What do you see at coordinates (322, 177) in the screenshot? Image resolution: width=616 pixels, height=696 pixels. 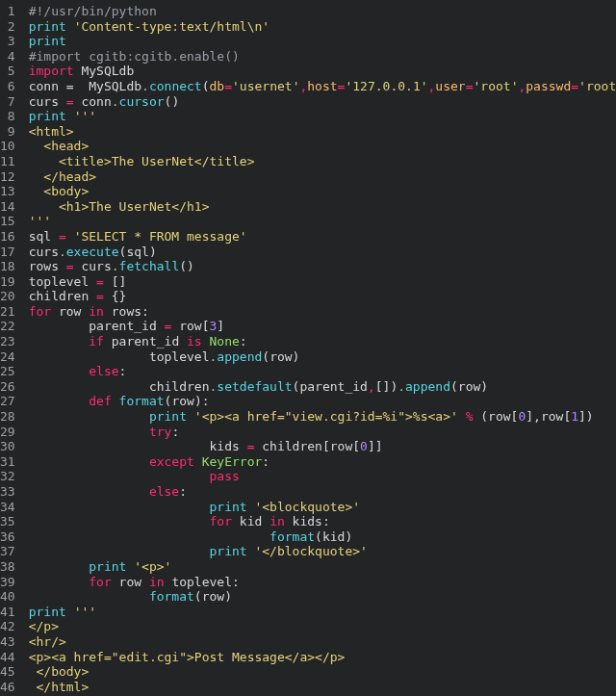 I see `code-line: </head>` at bounding box center [322, 177].